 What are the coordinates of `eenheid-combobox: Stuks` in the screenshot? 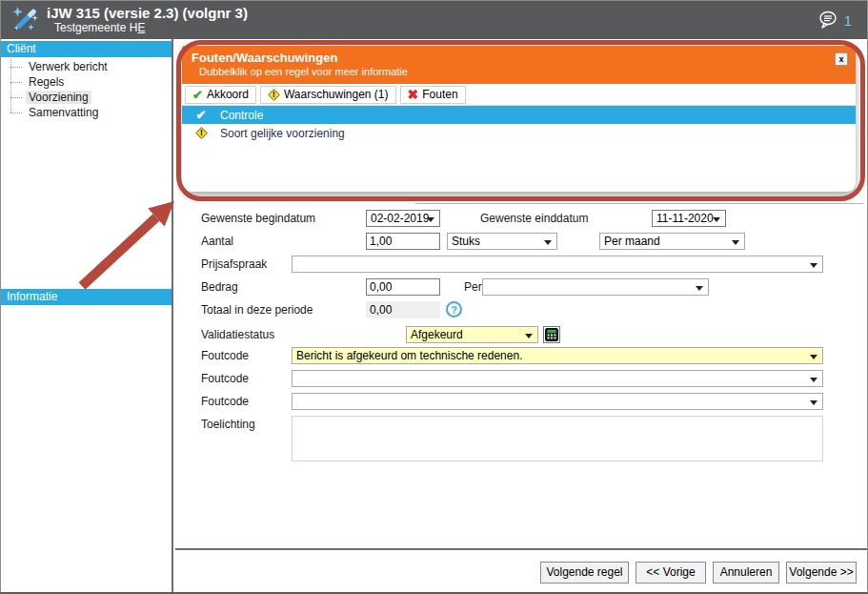 It's located at (502, 241).